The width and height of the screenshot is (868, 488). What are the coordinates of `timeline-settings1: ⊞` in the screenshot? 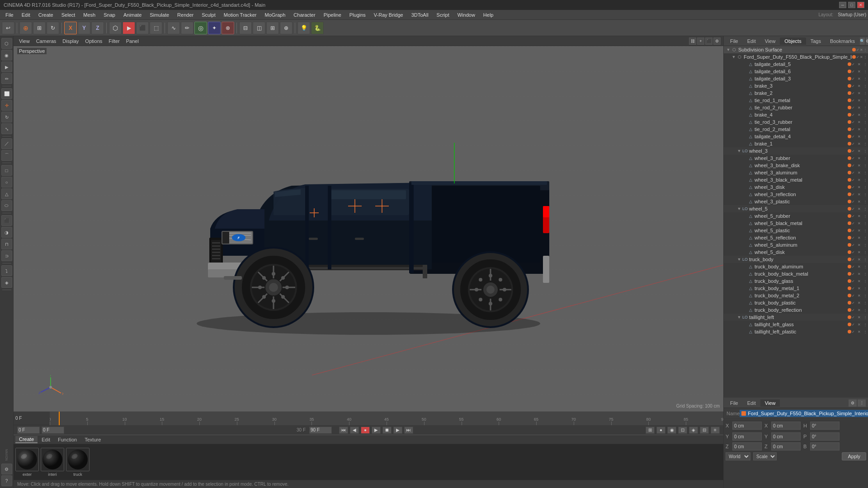 It's located at (650, 430).